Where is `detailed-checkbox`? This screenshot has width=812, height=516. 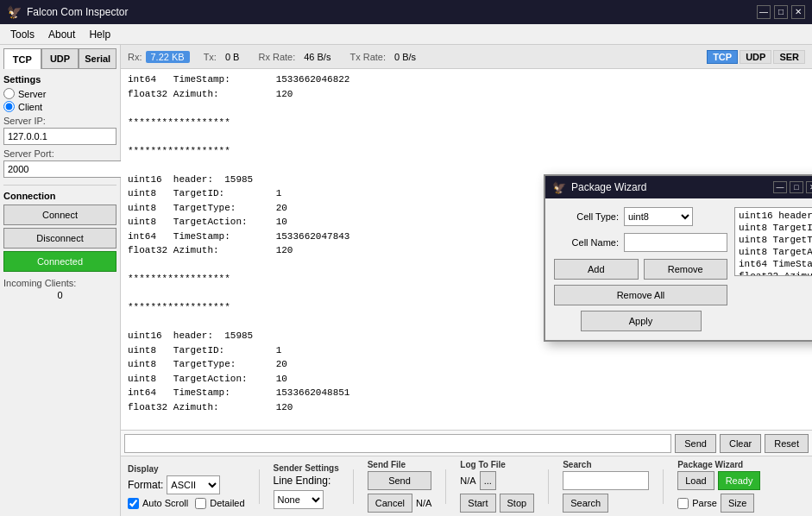
detailed-checkbox is located at coordinates (200, 504).